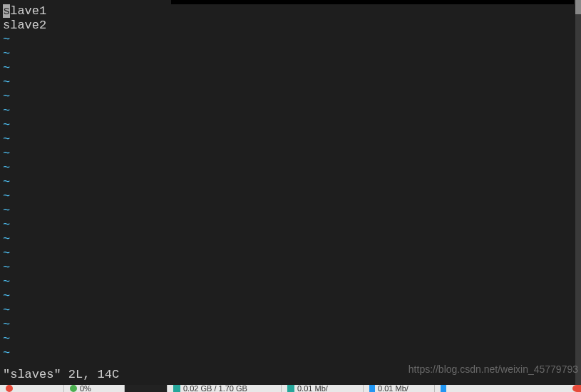 This screenshot has width=581, height=392. Describe the element at coordinates (146, 388) in the screenshot. I see `taskbar-active-app` at that location.